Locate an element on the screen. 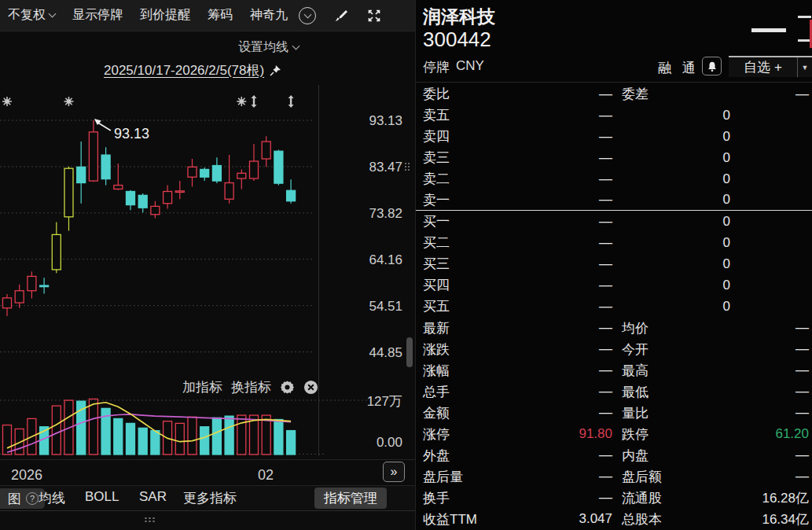  gear-icon is located at coordinates (288, 387).